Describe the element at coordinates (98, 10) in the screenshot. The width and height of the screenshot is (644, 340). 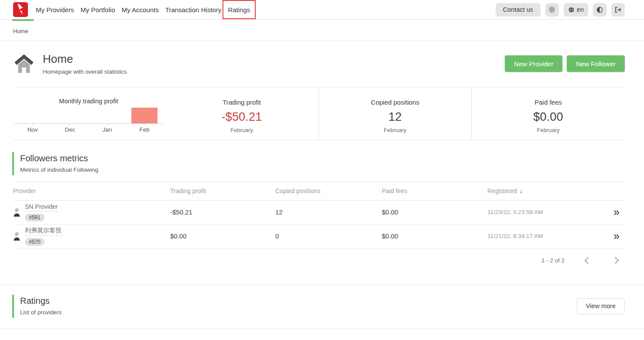
I see `nav-item-my-portfolio: My Portfolio` at that location.